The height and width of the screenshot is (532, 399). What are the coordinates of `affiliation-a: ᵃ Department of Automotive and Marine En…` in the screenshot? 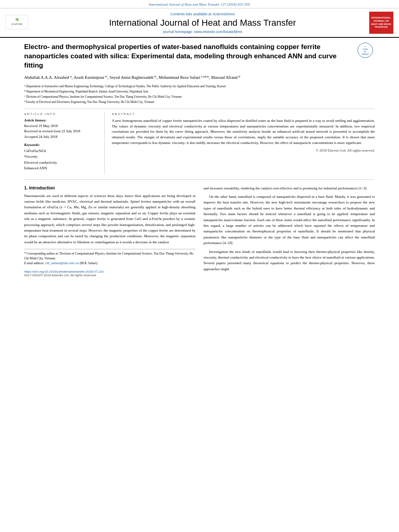 It's located at (200, 86).